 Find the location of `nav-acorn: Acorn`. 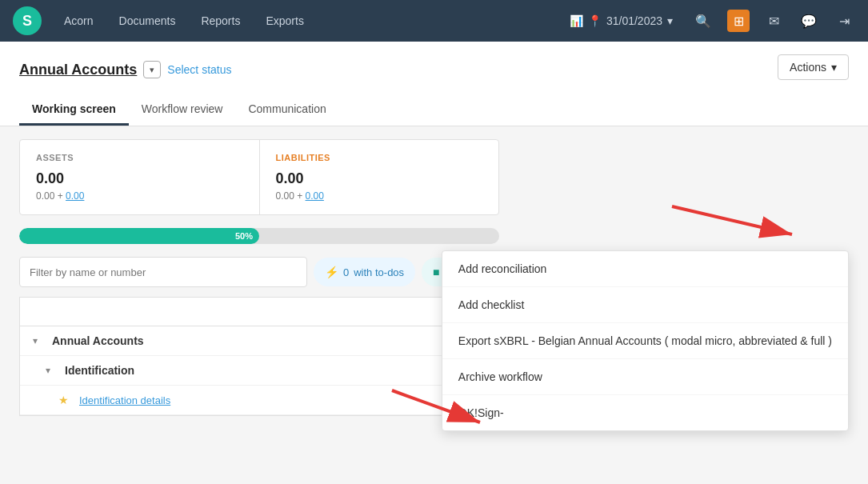

nav-acorn: Acorn is located at coordinates (78, 21).